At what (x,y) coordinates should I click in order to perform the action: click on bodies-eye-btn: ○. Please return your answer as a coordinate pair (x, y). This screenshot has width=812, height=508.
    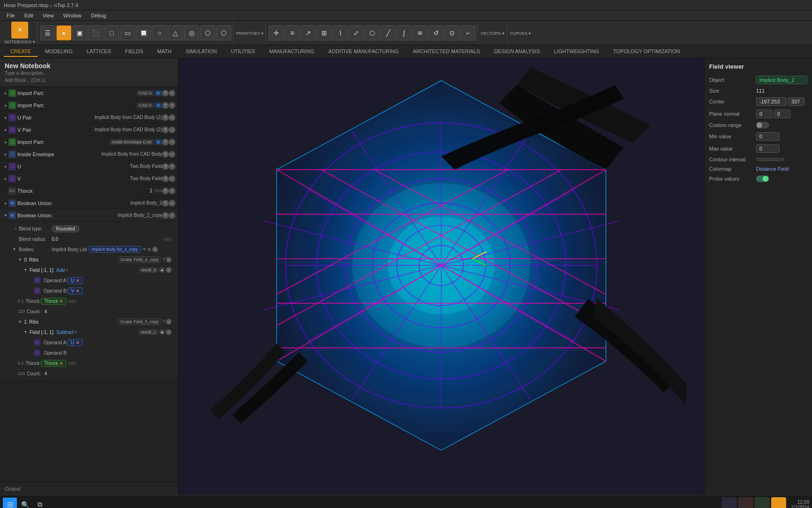
    Looking at the image, I should click on (155, 249).